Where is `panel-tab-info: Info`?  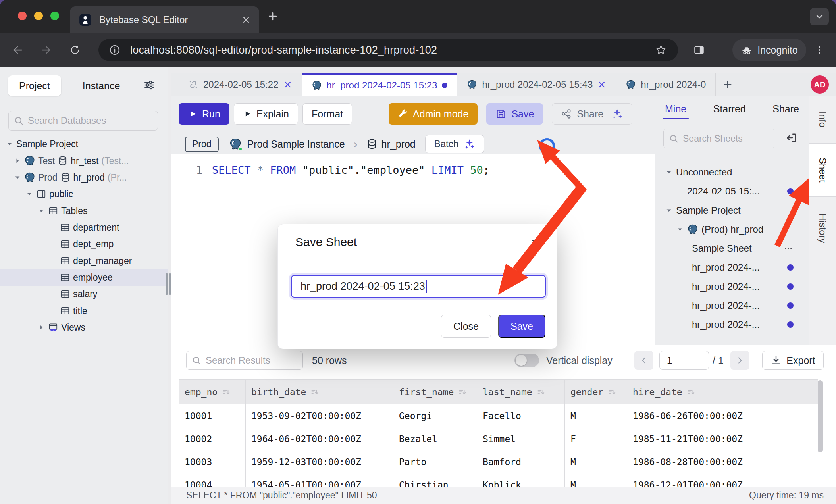 panel-tab-info: Info is located at coordinates (823, 120).